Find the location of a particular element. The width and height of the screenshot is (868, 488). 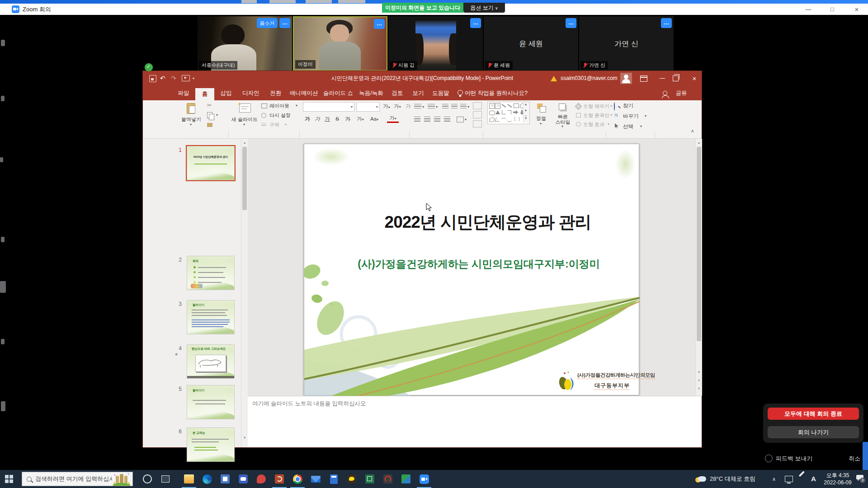

taskbar-security-app is located at coordinates (261, 479).